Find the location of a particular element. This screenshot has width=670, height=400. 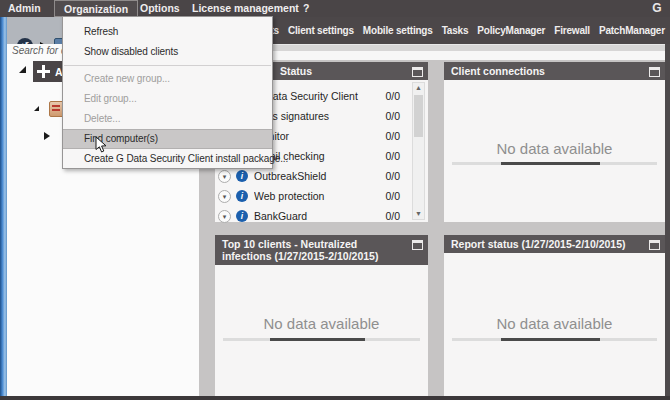

status-label: Web protection is located at coordinates (320, 196).